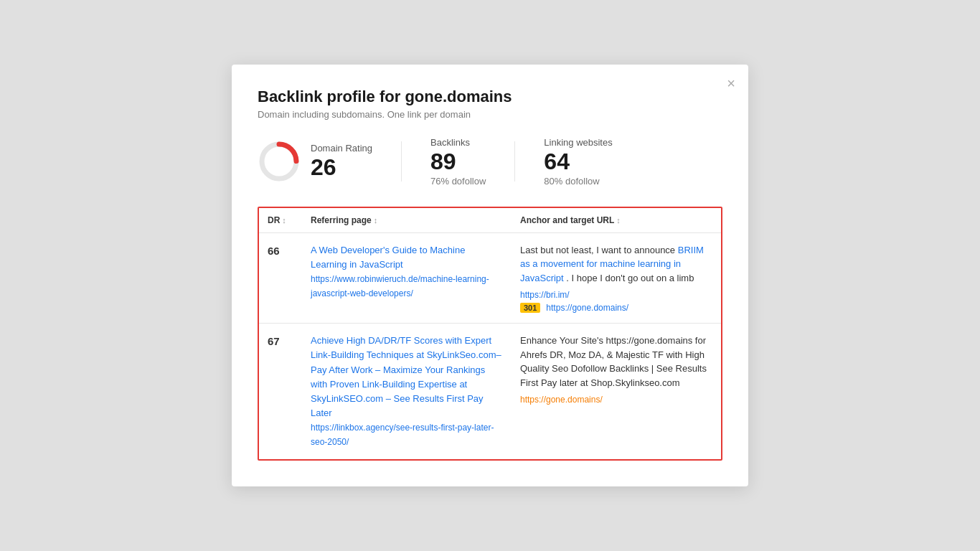 This screenshot has height=551, width=980. I want to click on domain-rating-label: Domain Rating, so click(341, 148).